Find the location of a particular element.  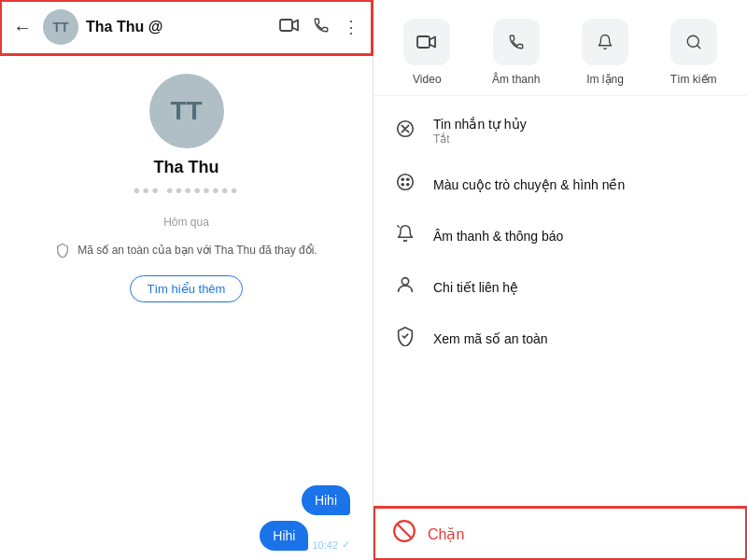

notifications-menu-item: Âm thanh & thông báo is located at coordinates (560, 235).